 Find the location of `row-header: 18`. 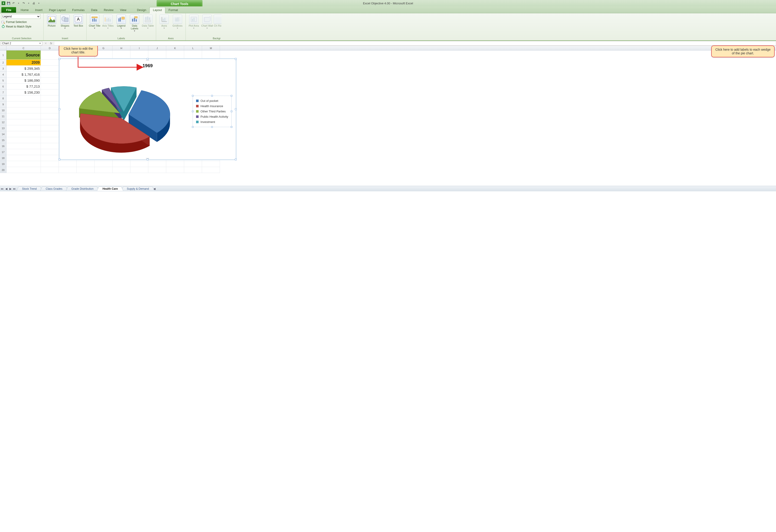

row-header: 18 is located at coordinates (3, 158).